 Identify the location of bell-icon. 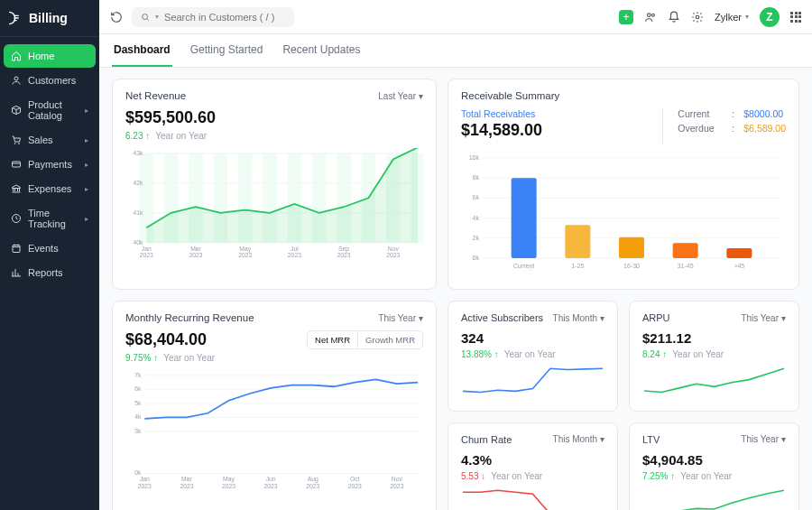
(674, 17).